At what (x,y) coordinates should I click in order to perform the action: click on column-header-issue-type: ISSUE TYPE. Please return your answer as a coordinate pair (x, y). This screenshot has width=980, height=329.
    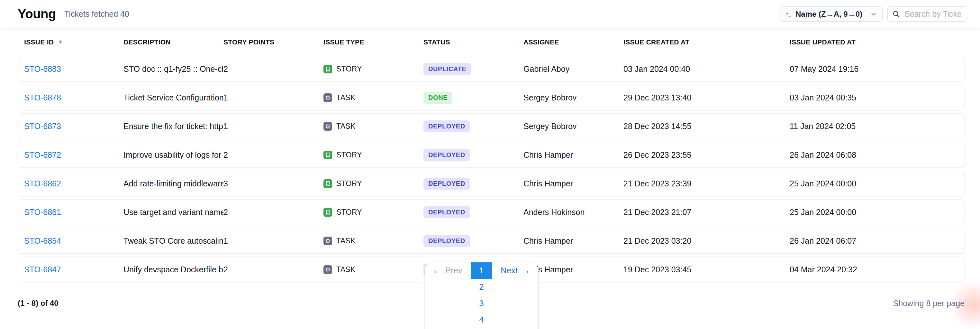
    Looking at the image, I should click on (374, 42).